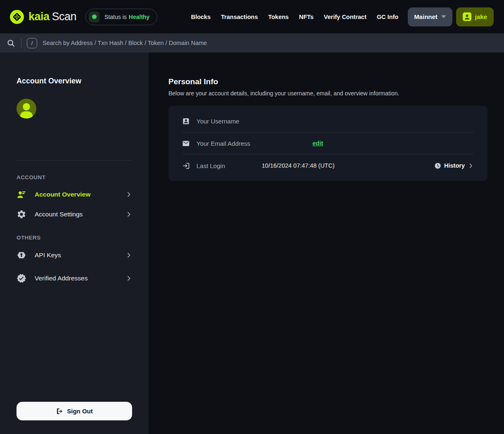 This screenshot has height=434, width=504. What do you see at coordinates (467, 17) in the screenshot?
I see `user-avatar-icon` at bounding box center [467, 17].